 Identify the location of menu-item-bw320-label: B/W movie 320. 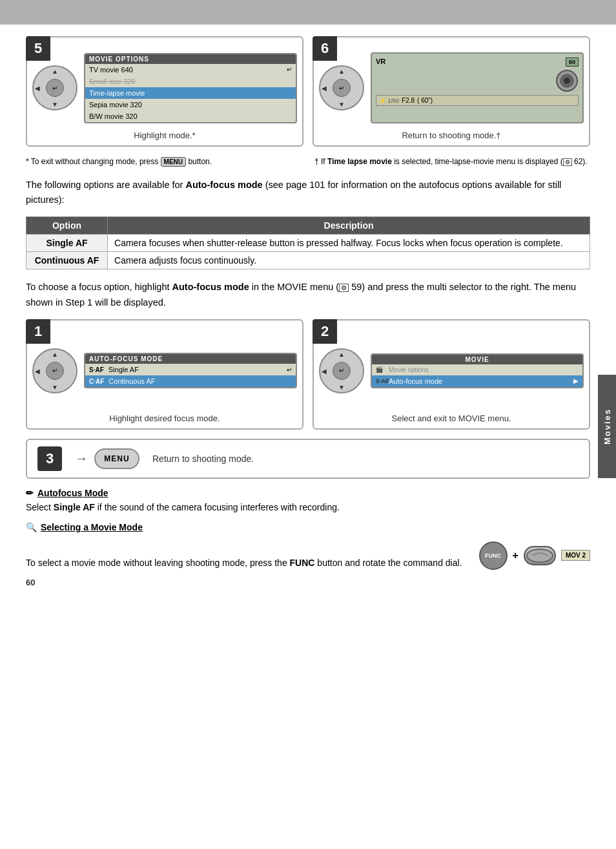
(114, 116).